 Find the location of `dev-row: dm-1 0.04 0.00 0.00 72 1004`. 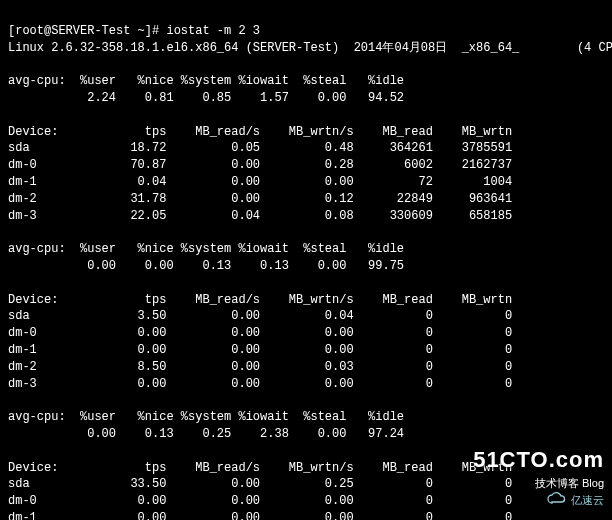

dev-row: dm-1 0.04 0.00 0.00 72 1004 is located at coordinates (260, 182).